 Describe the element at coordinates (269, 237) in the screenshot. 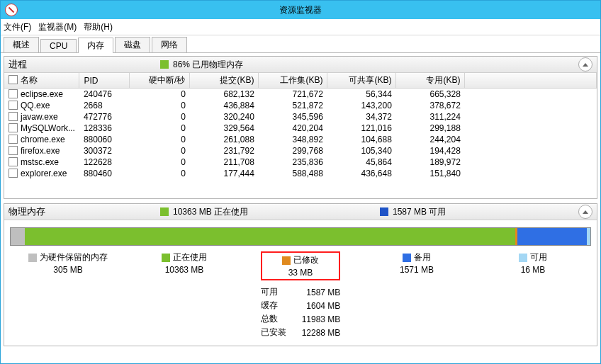

I see `membar-seg-inuse` at that location.